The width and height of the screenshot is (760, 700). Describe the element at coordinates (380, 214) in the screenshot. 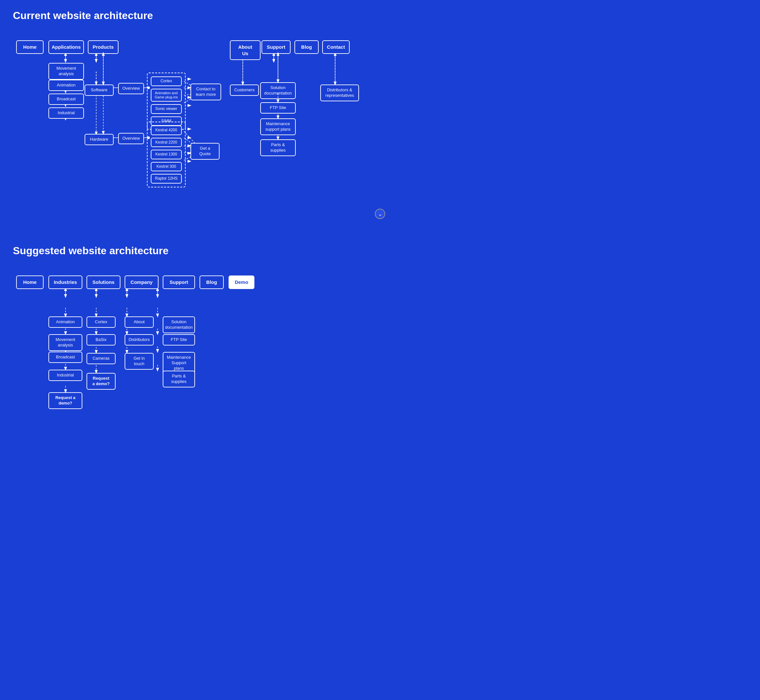

I see `collapse-btn-container: ⌄` at that location.